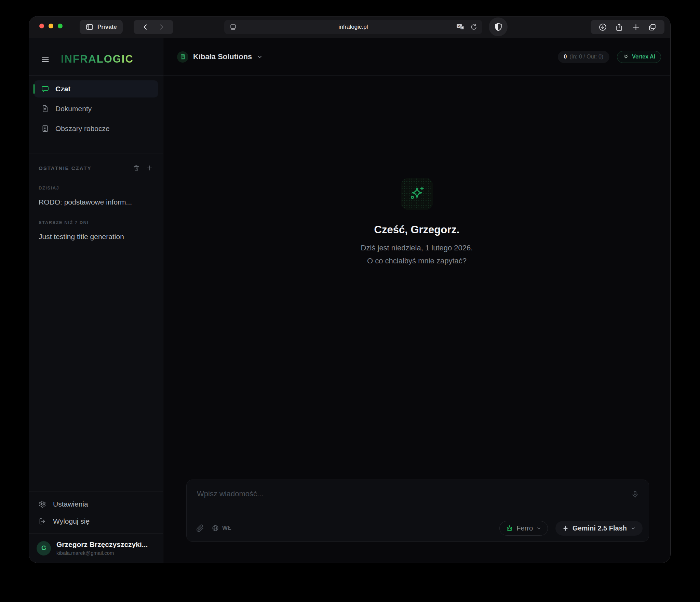 The image size is (700, 602). What do you see at coordinates (136, 168) in the screenshot?
I see `clear-chats-button` at bounding box center [136, 168].